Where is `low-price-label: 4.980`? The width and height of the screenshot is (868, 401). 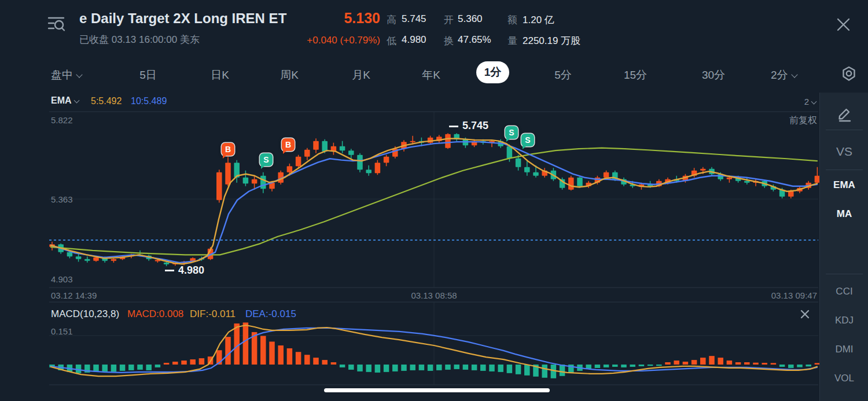
low-price-label: 4.980 is located at coordinates (191, 271).